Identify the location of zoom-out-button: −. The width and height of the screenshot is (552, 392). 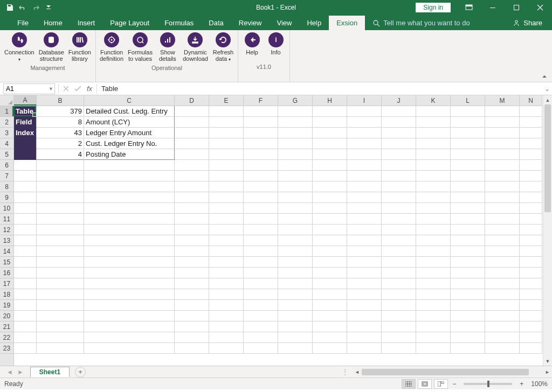
(454, 384).